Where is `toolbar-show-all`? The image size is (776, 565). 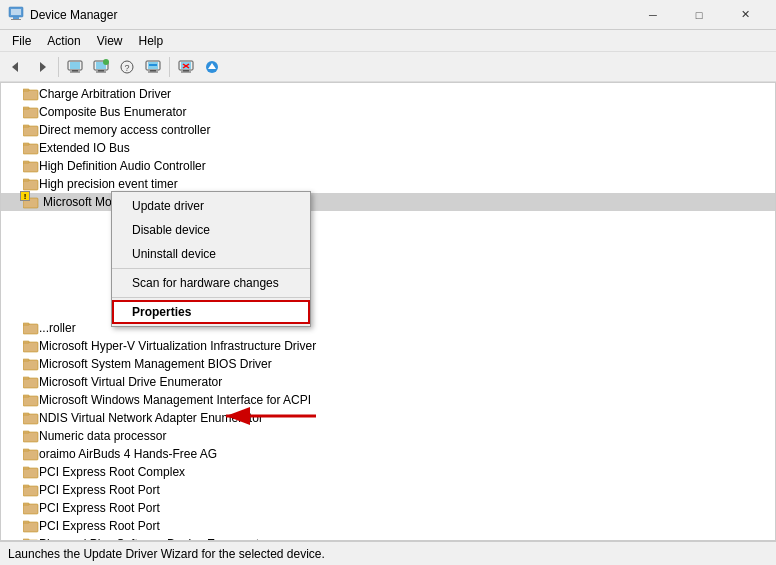 toolbar-show-all is located at coordinates (101, 67).